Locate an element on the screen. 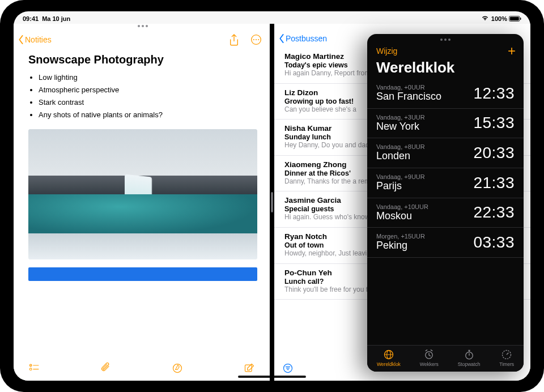 The width and height of the screenshot is (544, 392). note-bullet: Any shots of native plants or animals? is located at coordinates (148, 115).